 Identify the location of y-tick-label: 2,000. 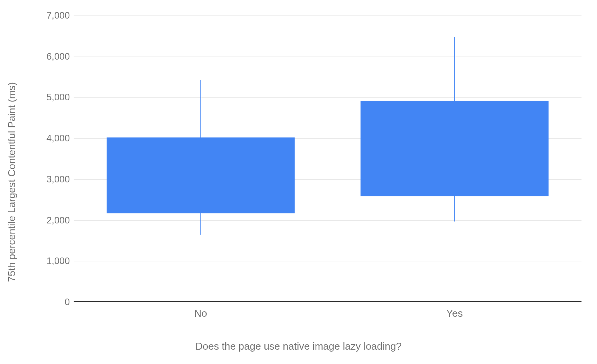
(58, 220).